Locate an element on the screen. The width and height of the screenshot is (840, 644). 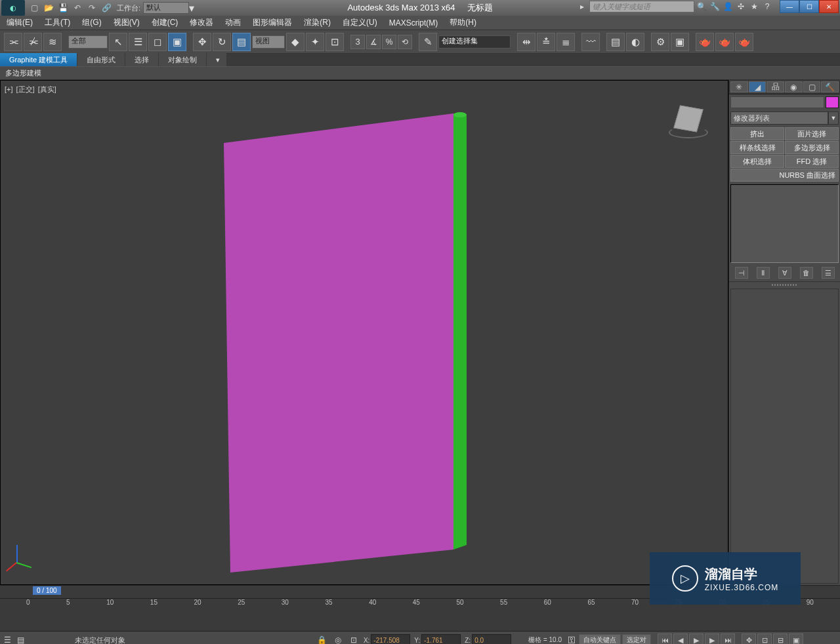
modifier-stack is located at coordinates (785, 224).